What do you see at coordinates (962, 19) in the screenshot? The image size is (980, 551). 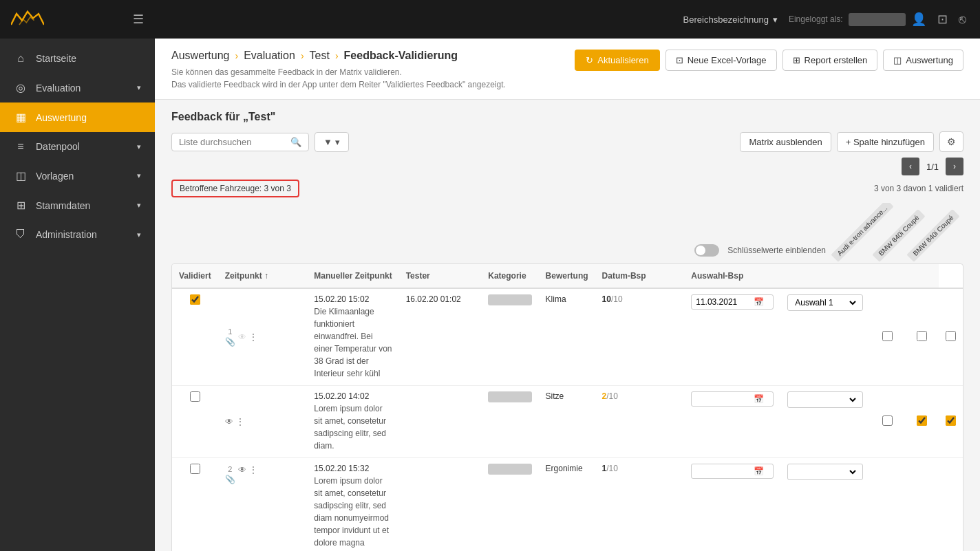 I see `logout-button: ⎋` at bounding box center [962, 19].